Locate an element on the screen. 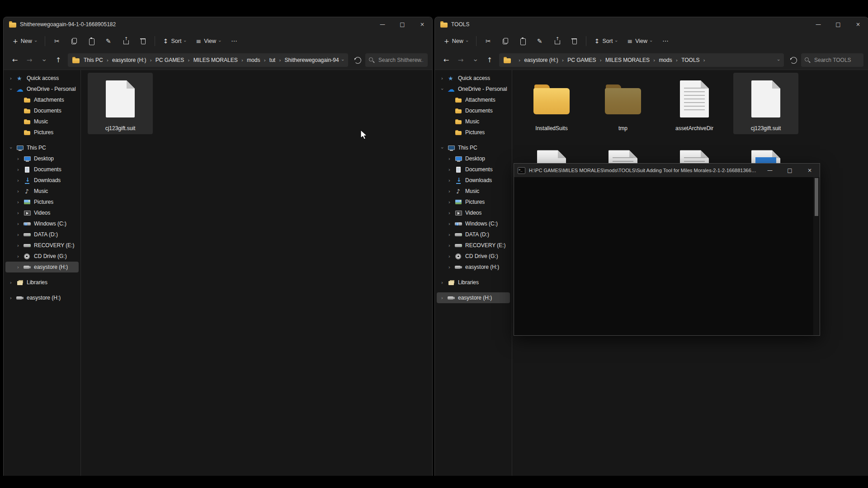 Image resolution: width=868 pixels, height=488 pixels. sidebar-item: Attachments is located at coordinates (42, 100).